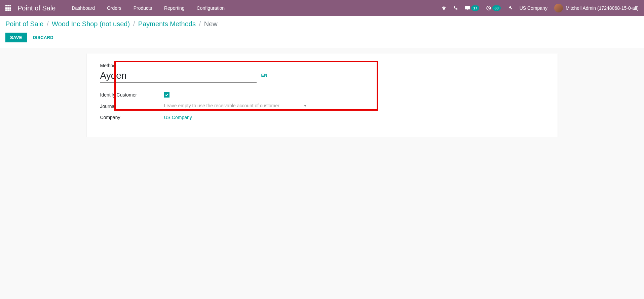 The height and width of the screenshot is (299, 644). Describe the element at coordinates (178, 76) in the screenshot. I see `method-input` at that location.